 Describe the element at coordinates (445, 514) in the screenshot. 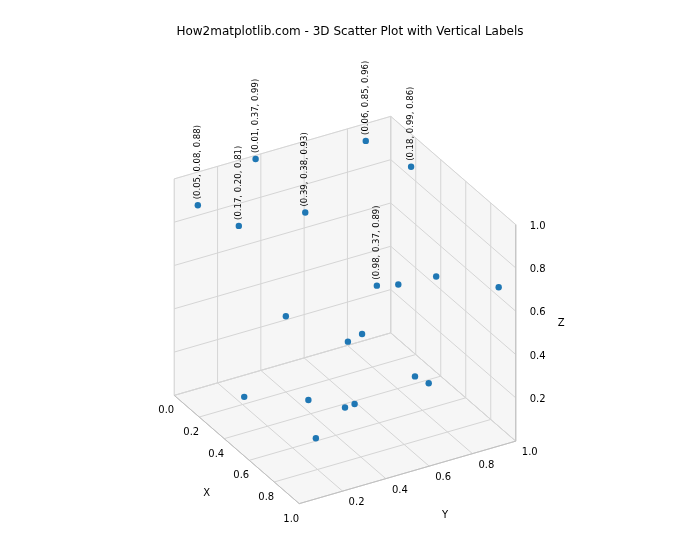

I see `y-axis-label: Y` at that location.